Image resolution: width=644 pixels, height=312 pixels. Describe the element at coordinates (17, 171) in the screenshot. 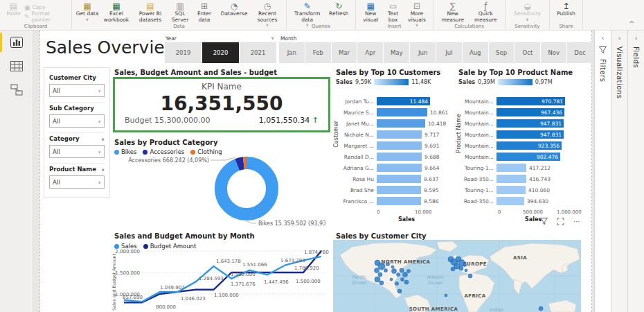

I see `view-nav-rail` at that location.